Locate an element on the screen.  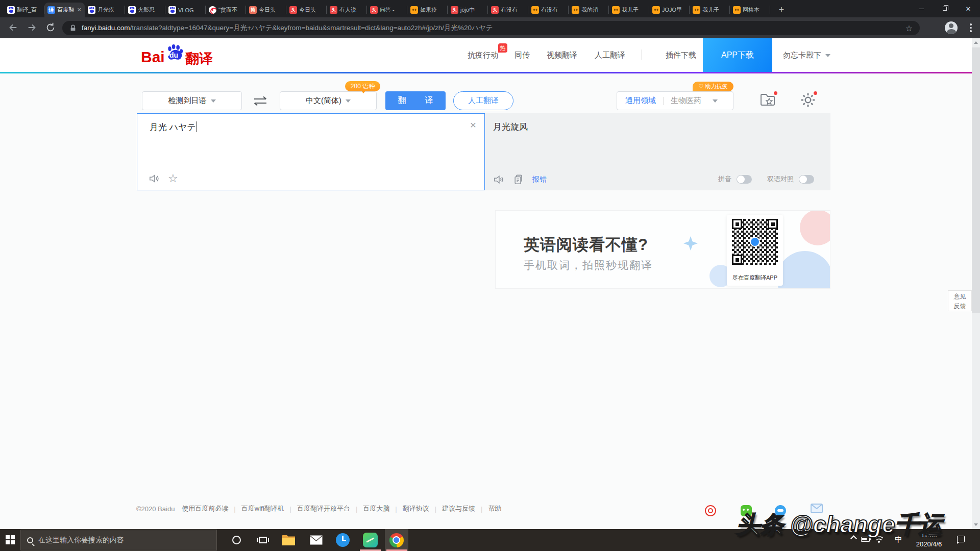
search-placeholder: 在这里输入你要搜索的内容 is located at coordinates (81, 540).